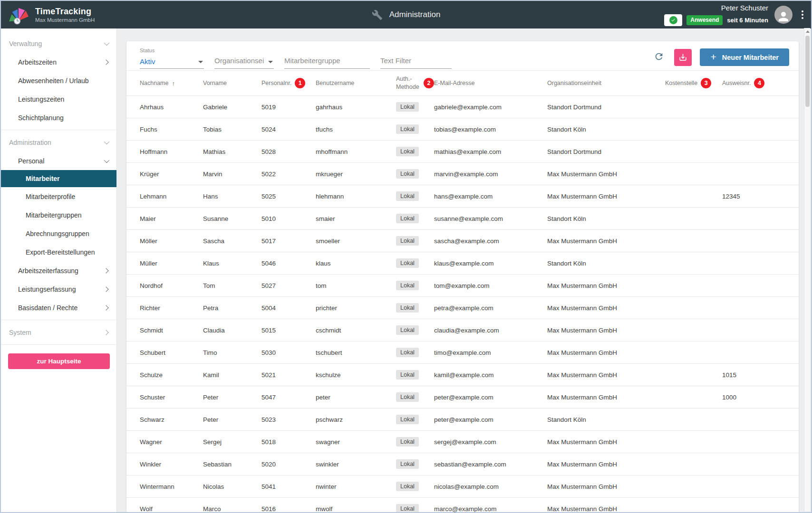 The height and width of the screenshot is (513, 812). I want to click on table-row: SchusterPeter5047peterLokalpeter@example…, so click(463, 397).